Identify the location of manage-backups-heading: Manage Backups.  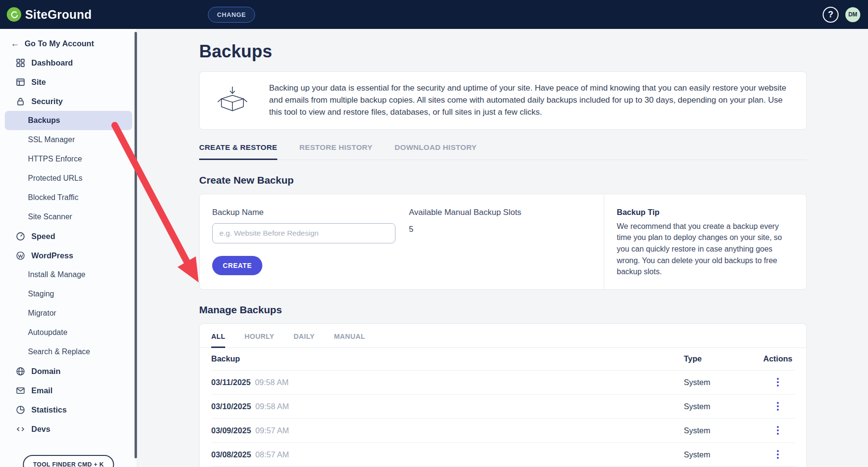
(503, 310).